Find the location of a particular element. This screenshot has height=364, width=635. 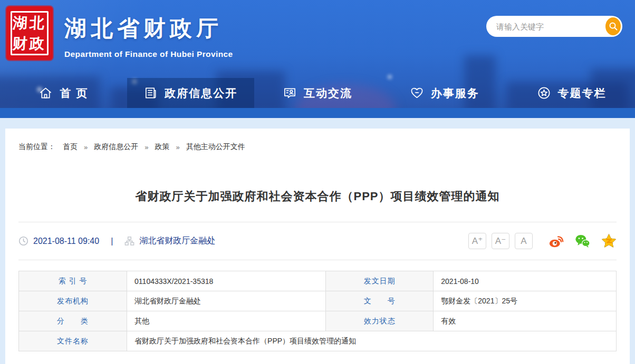

qzone-icon is located at coordinates (609, 241).